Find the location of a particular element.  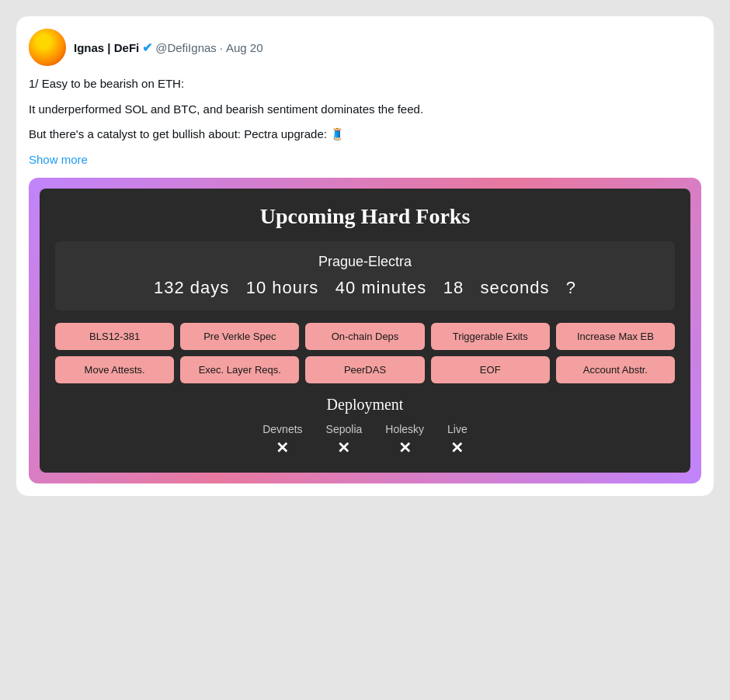

deploy-col-holesky: Holesky ✕ is located at coordinates (405, 440).